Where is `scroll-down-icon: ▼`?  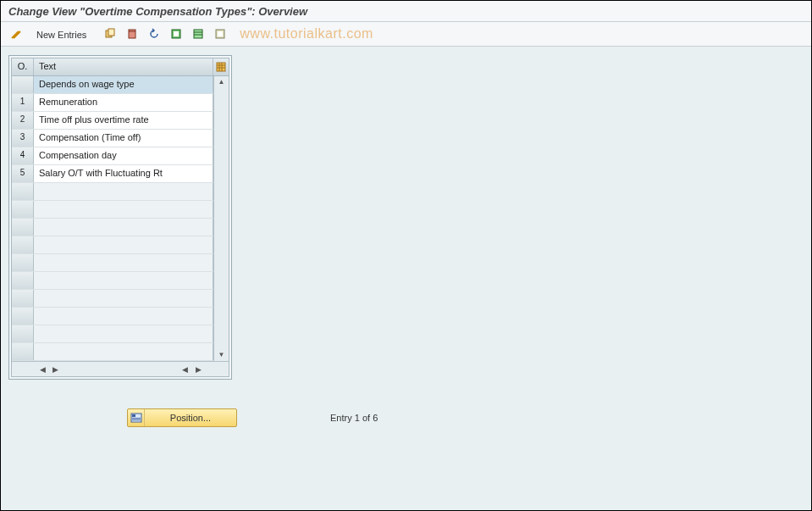
scroll-down-icon: ▼ is located at coordinates (222, 355).